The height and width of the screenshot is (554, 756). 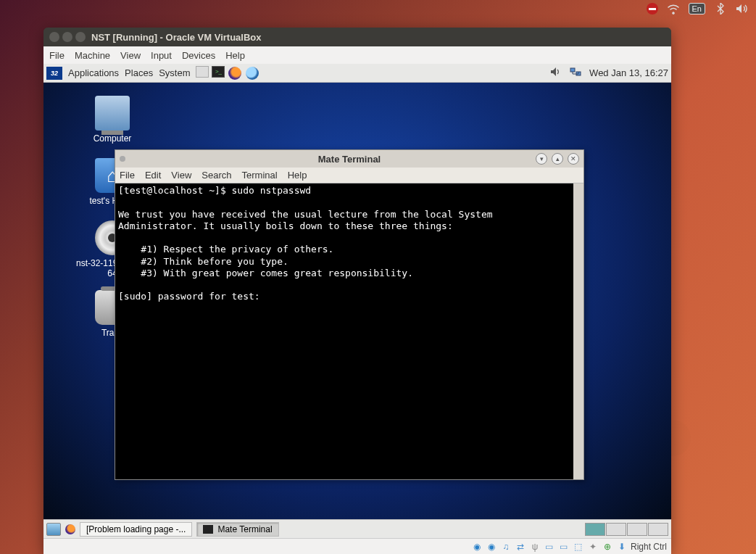 What do you see at coordinates (136, 529) in the screenshot?
I see `taskbar-item-label: [Problem loading page -...` at bounding box center [136, 529].